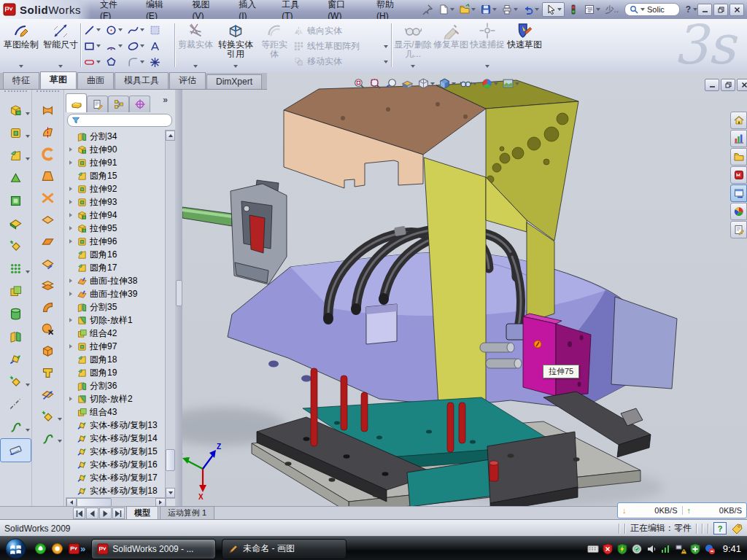 The width and height of the screenshot is (747, 560). What do you see at coordinates (487, 45) in the screenshot?
I see `quick-snaps-button: 快速捕捉` at bounding box center [487, 45].